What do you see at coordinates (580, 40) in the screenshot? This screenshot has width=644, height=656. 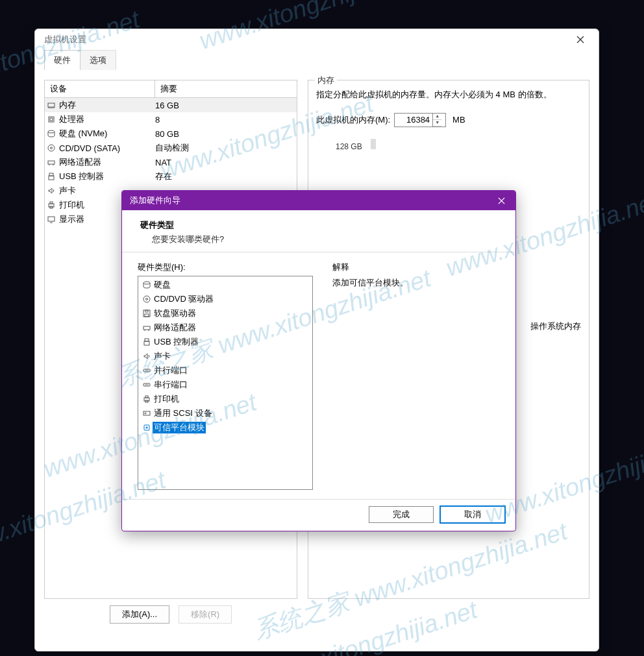 I see `settings-close-button` at bounding box center [580, 40].